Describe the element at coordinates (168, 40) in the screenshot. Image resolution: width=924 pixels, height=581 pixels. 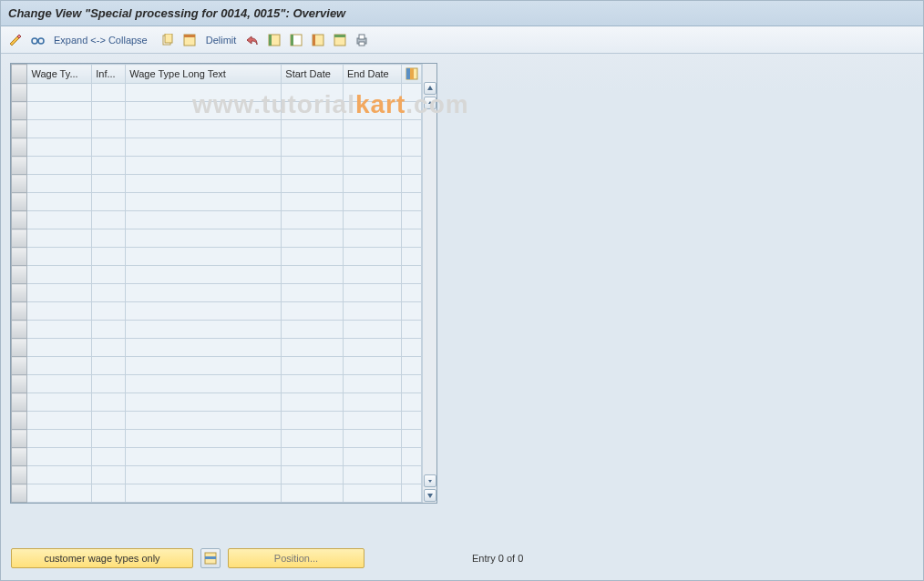
I see `copy-icon` at that location.